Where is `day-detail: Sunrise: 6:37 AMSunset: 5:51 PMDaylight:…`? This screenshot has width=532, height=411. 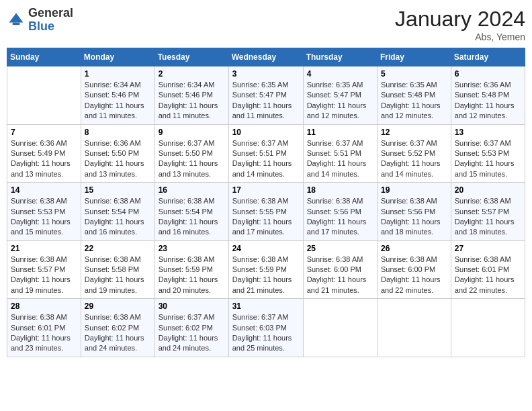 day-detail: Sunrise: 6:37 AMSunset: 5:51 PMDaylight:… is located at coordinates (340, 159).